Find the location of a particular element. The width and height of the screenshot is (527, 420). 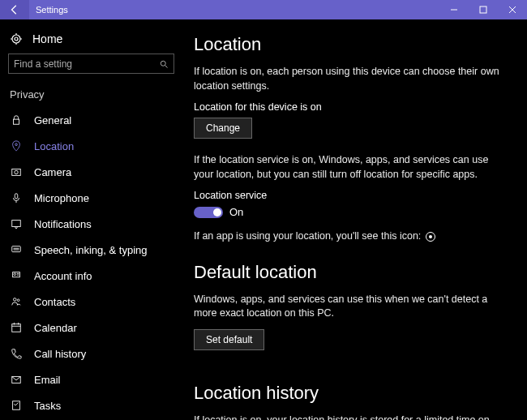

sidebar-item-general: General is located at coordinates (91, 120).